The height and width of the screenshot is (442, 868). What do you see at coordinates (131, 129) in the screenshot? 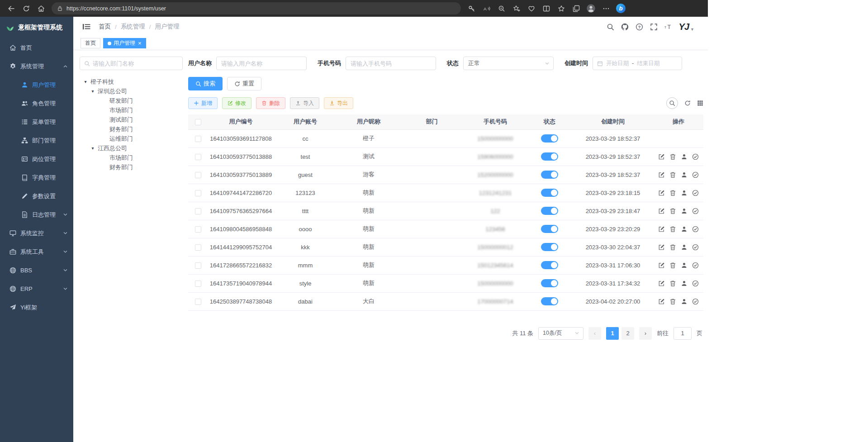
I see `tree-node-5: 财务部门` at bounding box center [131, 129].